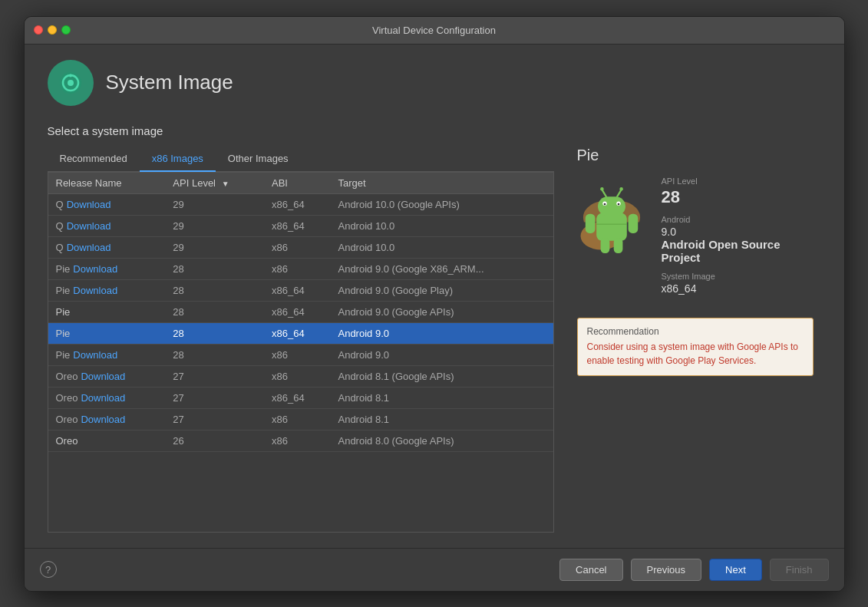 The width and height of the screenshot is (868, 607). I want to click on close-button, so click(38, 30).